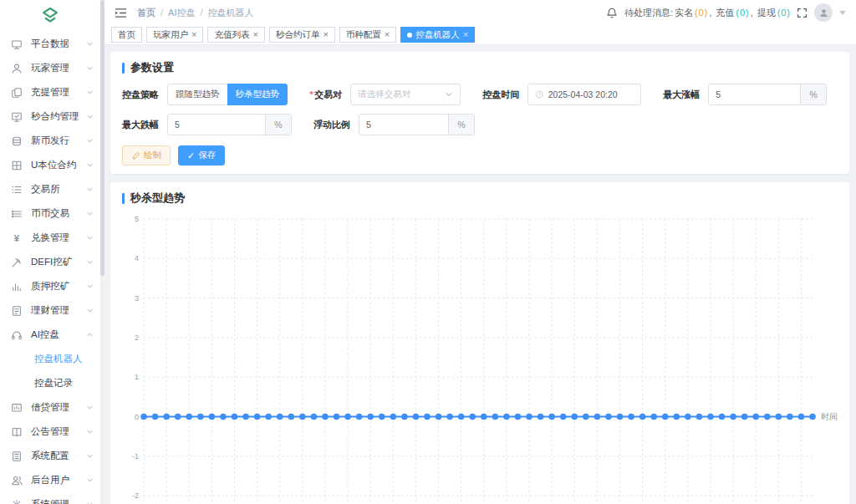  I want to click on sidebar-item: 币币交易, so click(50, 214).